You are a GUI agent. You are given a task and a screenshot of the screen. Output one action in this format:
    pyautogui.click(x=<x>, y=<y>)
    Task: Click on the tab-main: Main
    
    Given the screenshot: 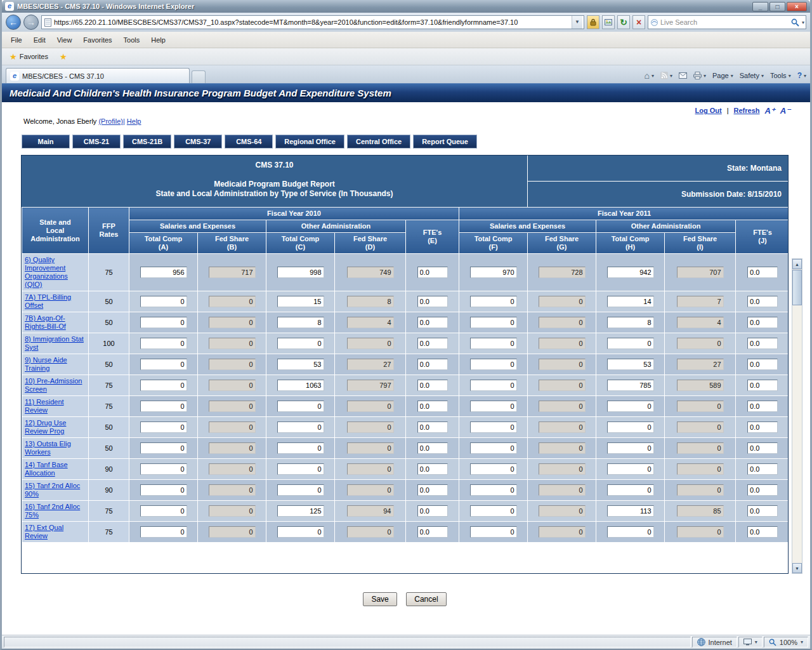 What is the action you would take?
    pyautogui.click(x=46, y=142)
    